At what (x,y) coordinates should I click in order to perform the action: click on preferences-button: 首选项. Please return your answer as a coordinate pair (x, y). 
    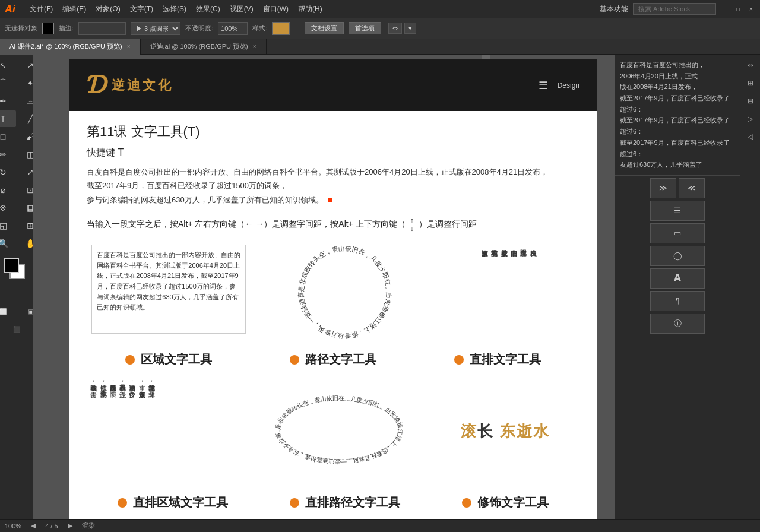
    Looking at the image, I should click on (365, 28).